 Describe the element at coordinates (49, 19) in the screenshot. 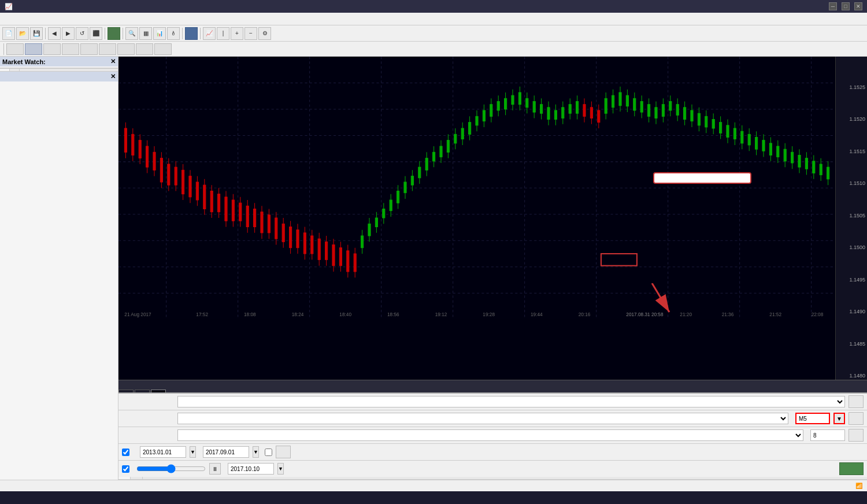

I see `menu-tools` at that location.